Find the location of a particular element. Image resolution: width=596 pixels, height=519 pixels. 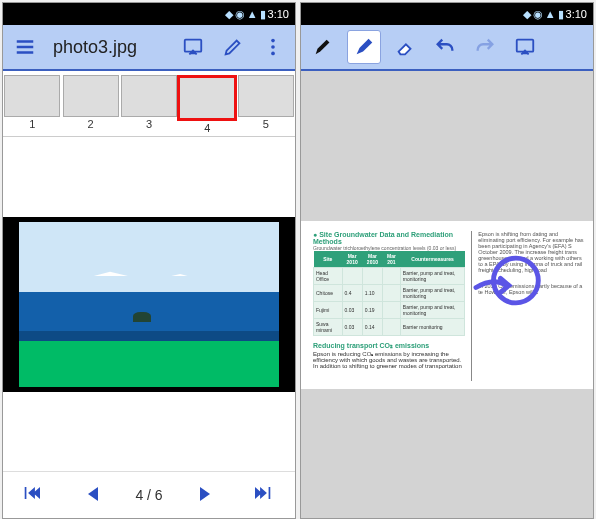

overflow-icon is located at coordinates (273, 47).